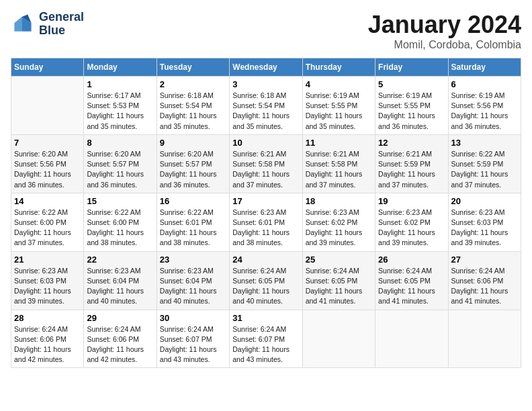 Image resolution: width=532 pixels, height=411 pixels. What do you see at coordinates (266, 31) in the screenshot?
I see `header: General Blue January 2024 Momil, Cordoba…` at bounding box center [266, 31].